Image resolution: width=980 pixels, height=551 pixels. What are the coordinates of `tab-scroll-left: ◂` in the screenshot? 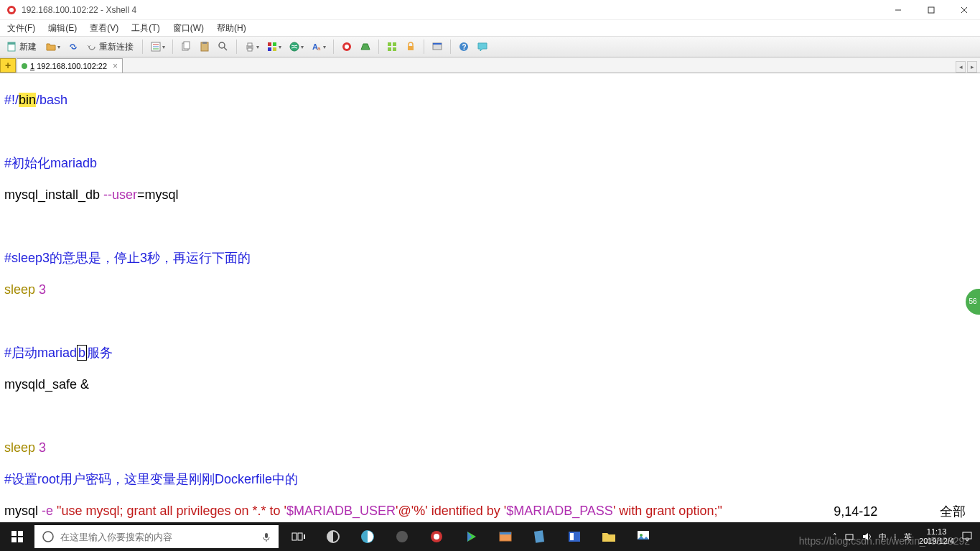 It's located at (961, 67).